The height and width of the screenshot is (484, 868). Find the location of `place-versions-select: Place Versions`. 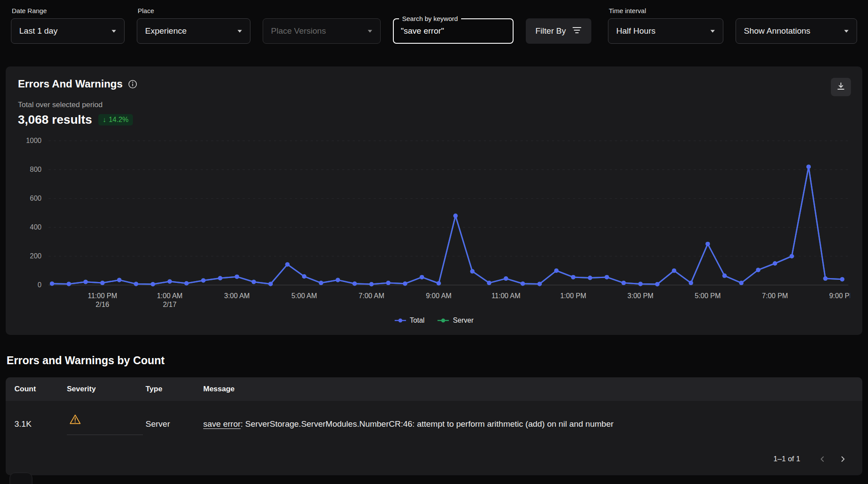

place-versions-select: Place Versions is located at coordinates (322, 31).